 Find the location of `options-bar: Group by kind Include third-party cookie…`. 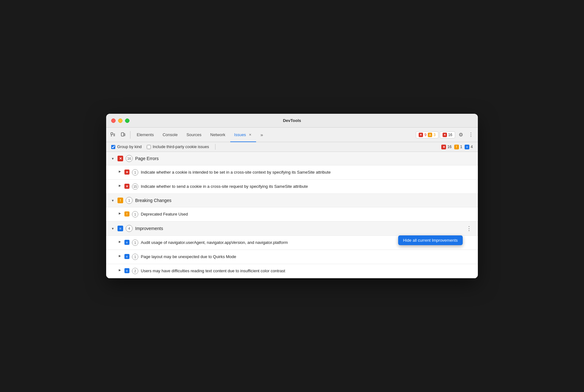

options-bar: Group by kind Include third-party cookie… is located at coordinates (292, 147).